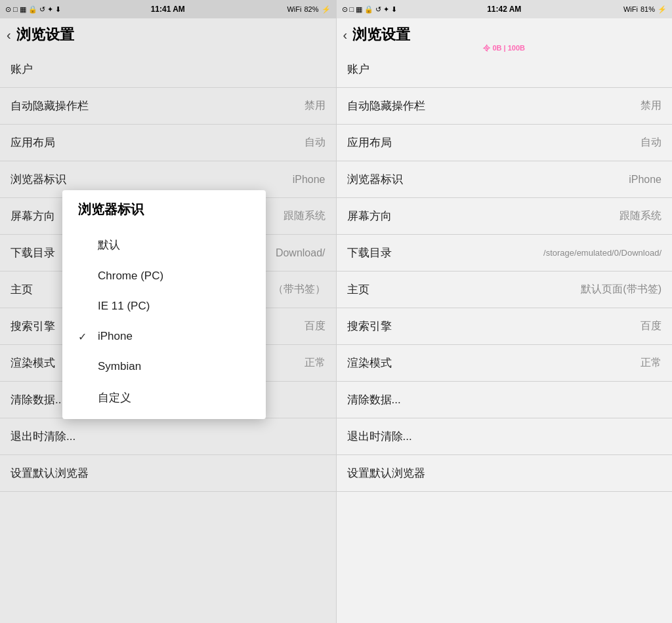 This screenshot has height=623, width=672. Describe the element at coordinates (164, 276) in the screenshot. I see `dropdown-item-1: Chrome (PC)` at that location.